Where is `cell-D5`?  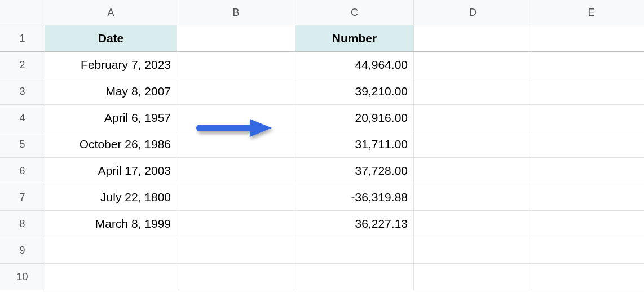
cell-D5 is located at coordinates (473, 144).